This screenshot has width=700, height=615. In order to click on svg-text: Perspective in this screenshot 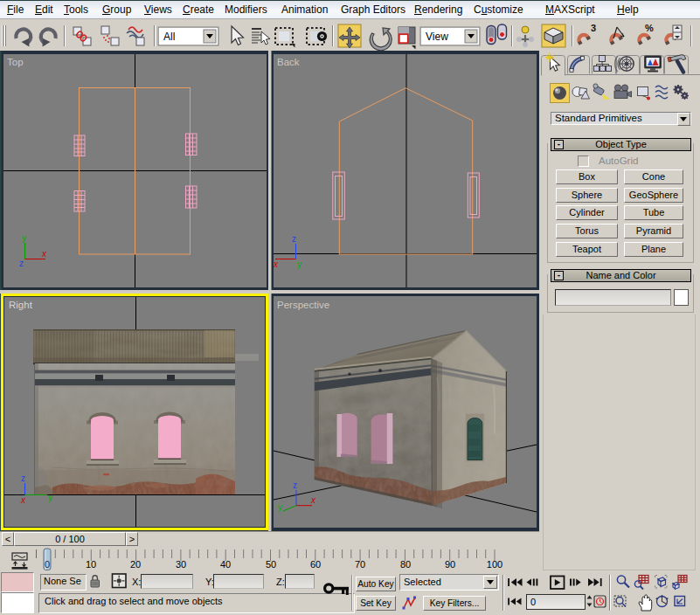, I will do `click(303, 305)`.